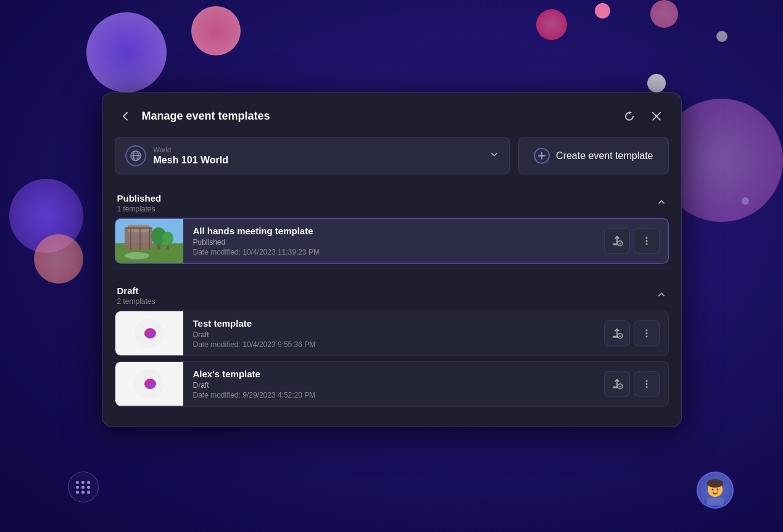  What do you see at coordinates (394, 385) in the screenshot?
I see `template-status-alexs: Draft` at bounding box center [394, 385].